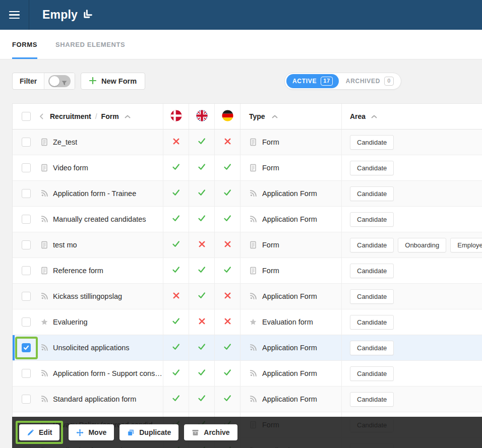 The width and height of the screenshot is (482, 448). Describe the element at coordinates (247, 271) in the screenshot. I see `table-row: Reference formFormCandidate` at that location.